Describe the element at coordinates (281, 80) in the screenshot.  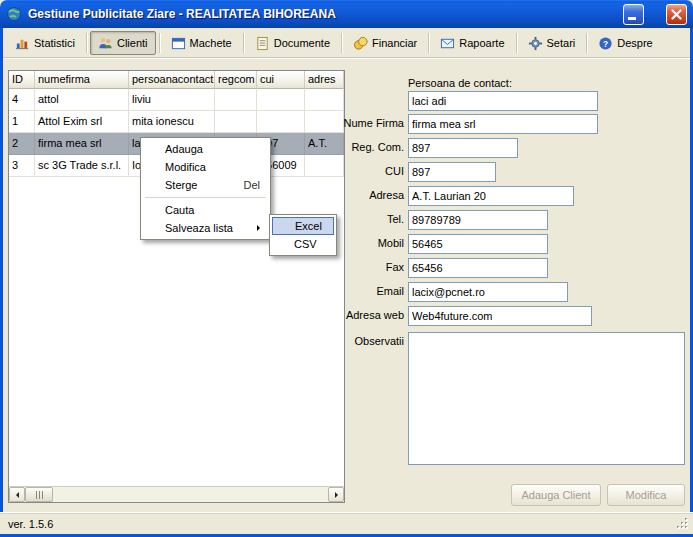
I see `column-header-cui: cui` at that location.